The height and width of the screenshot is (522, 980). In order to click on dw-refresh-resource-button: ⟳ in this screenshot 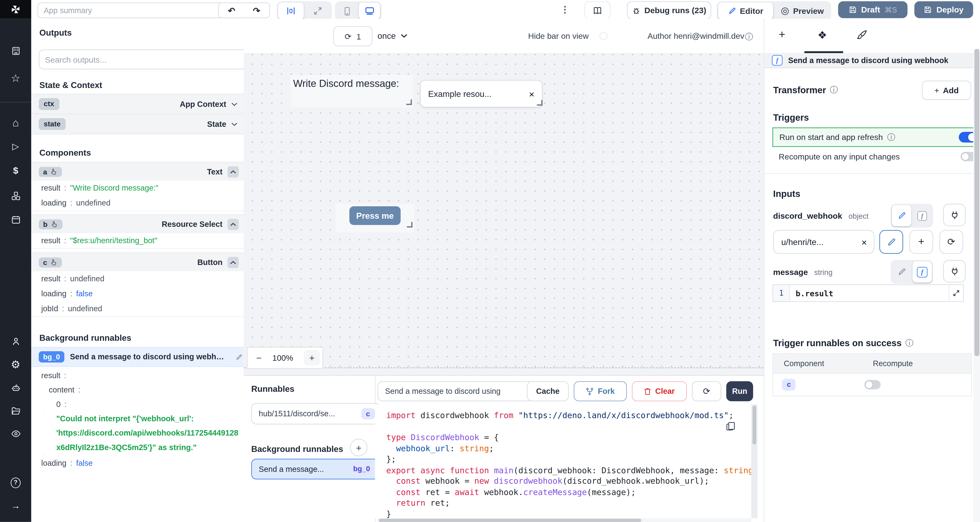, I will do `click(951, 242)`.